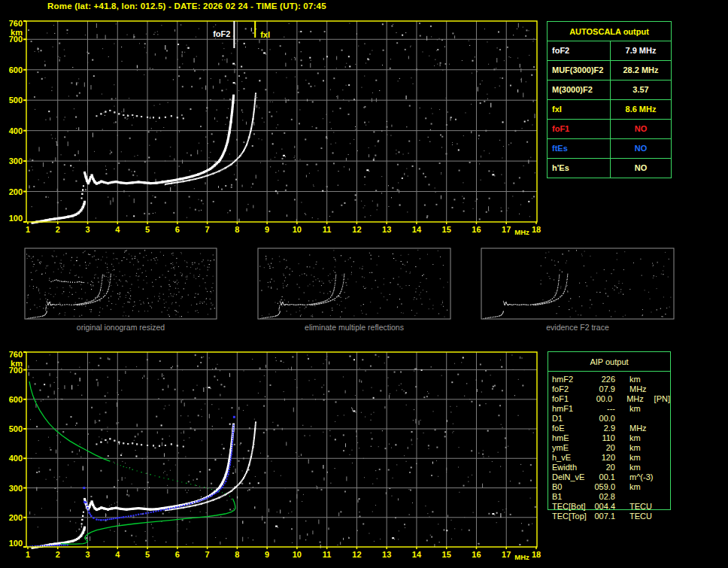 The image size is (728, 568). What do you see at coordinates (579, 129) in the screenshot?
I see `autoscala-param-label: foF1` at bounding box center [579, 129].